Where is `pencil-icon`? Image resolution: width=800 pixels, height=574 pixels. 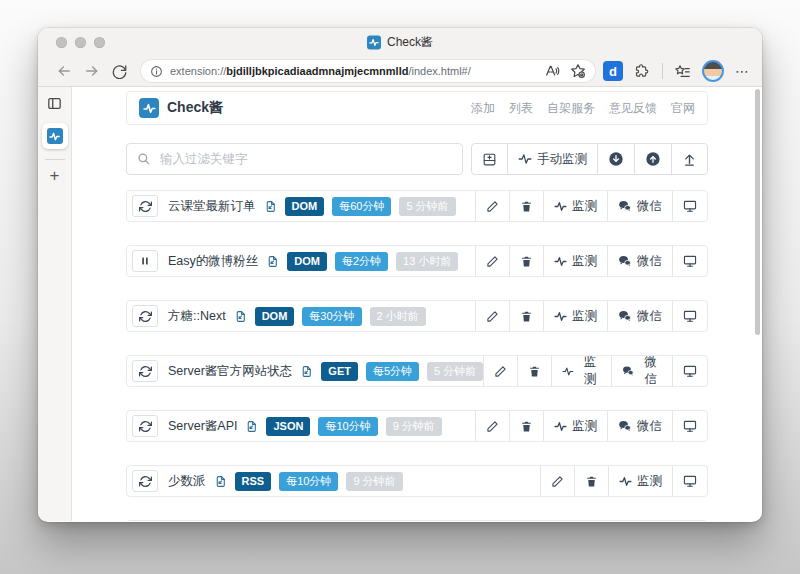 pencil-icon is located at coordinates (492, 206).